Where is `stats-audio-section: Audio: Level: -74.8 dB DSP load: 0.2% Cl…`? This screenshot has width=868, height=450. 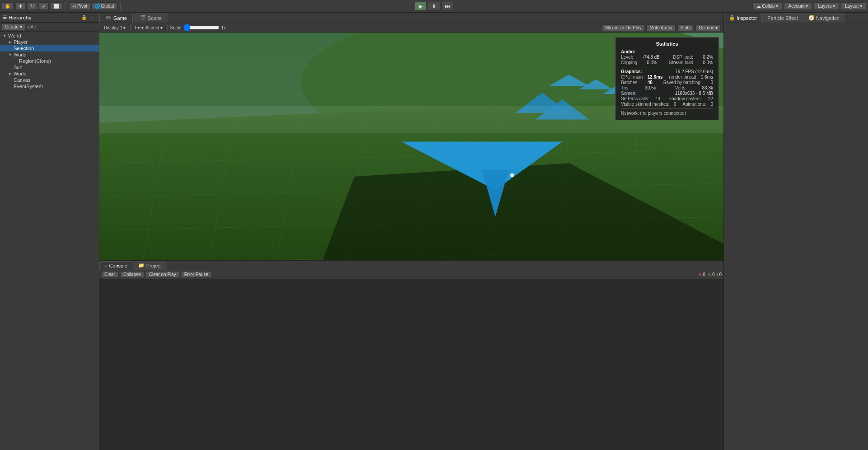 stats-audio-section: Audio: Level: -74.8 dB DSP load: 0.2% Cl… is located at coordinates (667, 57).